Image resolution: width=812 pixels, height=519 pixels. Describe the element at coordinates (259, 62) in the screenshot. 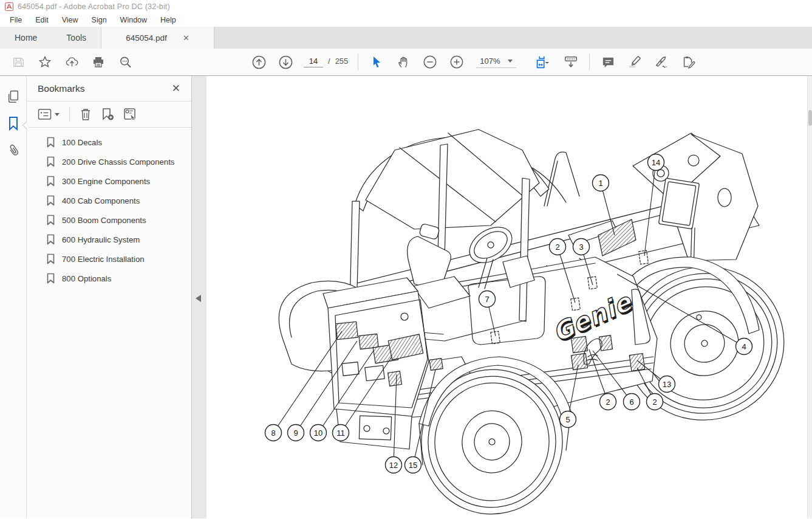

I see `previous-page-button` at that location.